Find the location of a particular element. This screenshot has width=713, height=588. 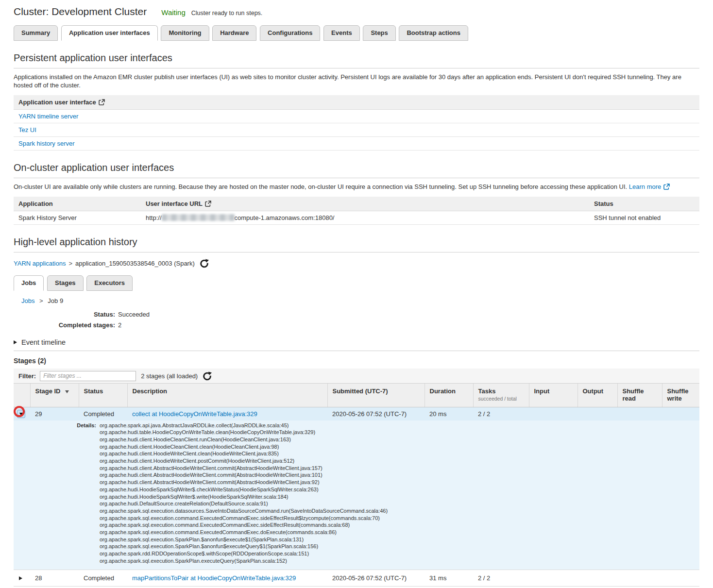

filter-stages-input is located at coordinates (88, 376).